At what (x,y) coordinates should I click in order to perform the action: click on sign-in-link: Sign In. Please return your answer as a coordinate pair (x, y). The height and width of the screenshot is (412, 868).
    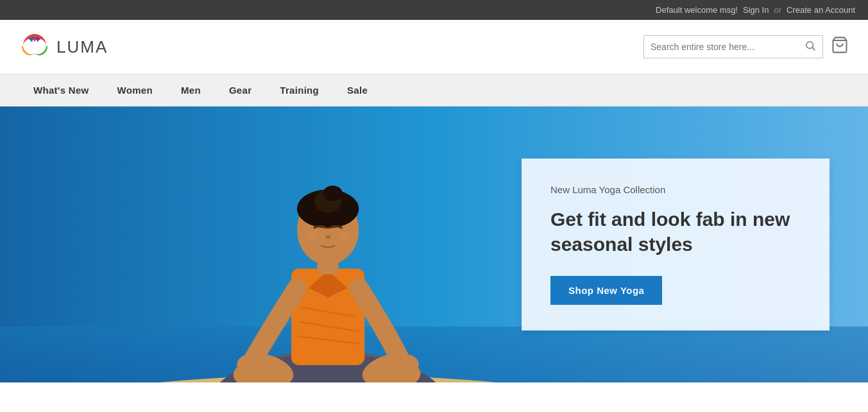
    Looking at the image, I should click on (756, 10).